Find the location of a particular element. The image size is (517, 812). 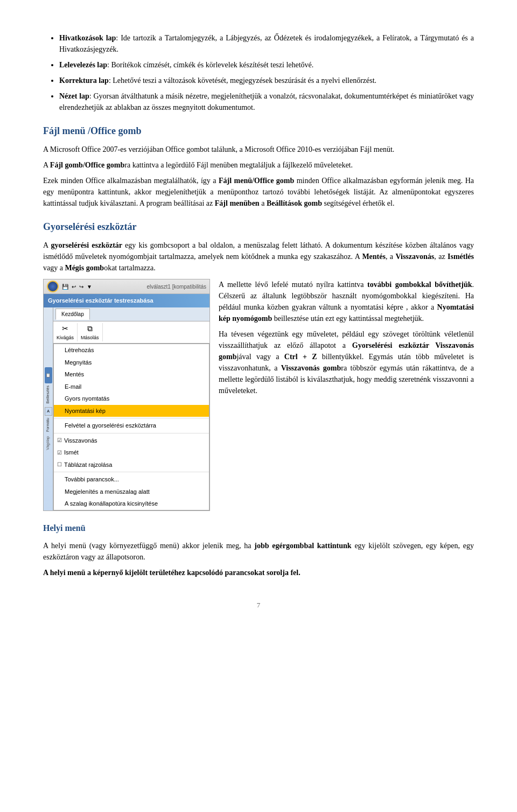

undo-icon: ↩ is located at coordinates (74, 286).